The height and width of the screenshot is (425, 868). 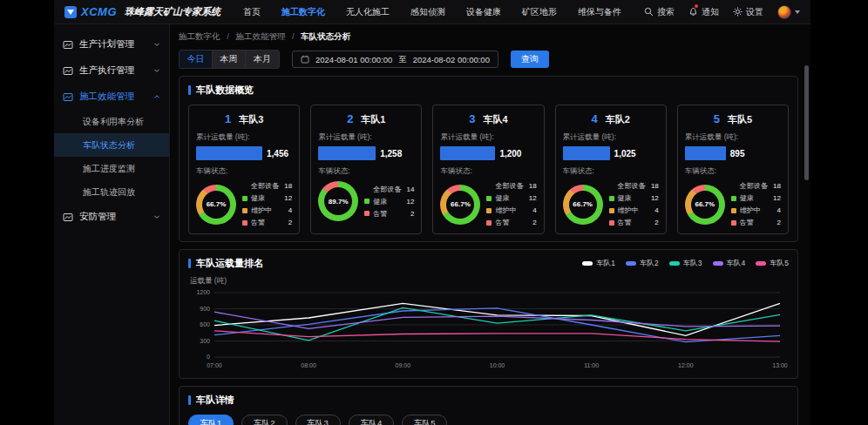 I want to click on svg-text: 12:00, so click(x=686, y=366).